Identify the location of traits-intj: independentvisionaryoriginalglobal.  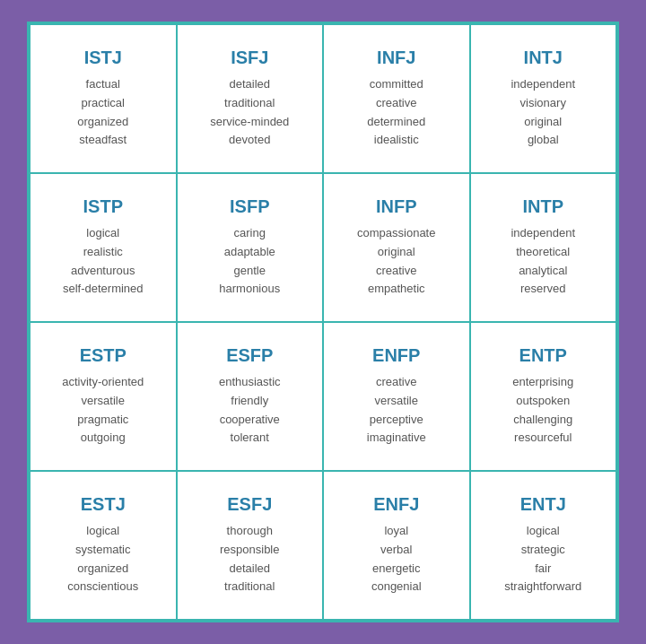
(543, 113).